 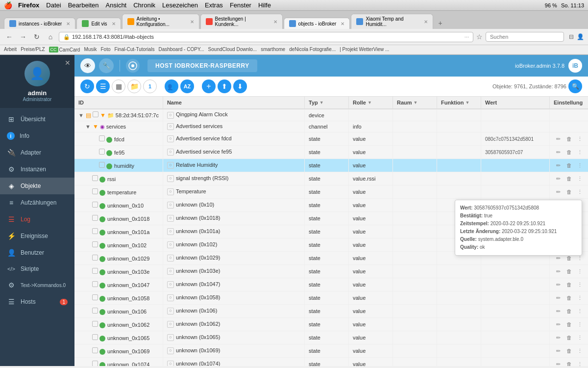 What do you see at coordinates (426, 22) in the screenshot?
I see `tab-close-xiaomi: ✕` at bounding box center [426, 22].